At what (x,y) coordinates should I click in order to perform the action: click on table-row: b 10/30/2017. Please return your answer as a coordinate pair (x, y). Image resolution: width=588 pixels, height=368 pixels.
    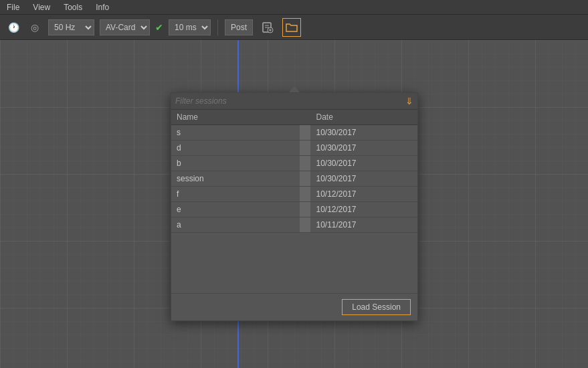
    Looking at the image, I should click on (294, 163).